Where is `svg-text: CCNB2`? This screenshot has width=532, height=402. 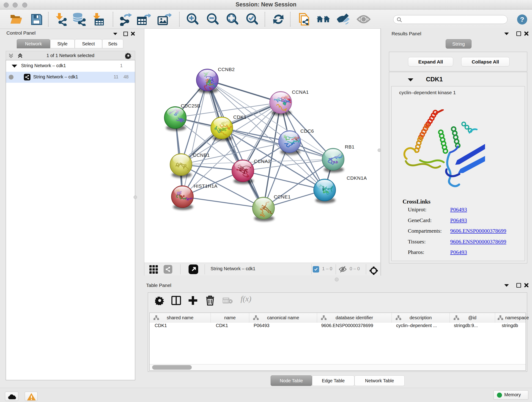
svg-text: CCNB2 is located at coordinates (226, 69).